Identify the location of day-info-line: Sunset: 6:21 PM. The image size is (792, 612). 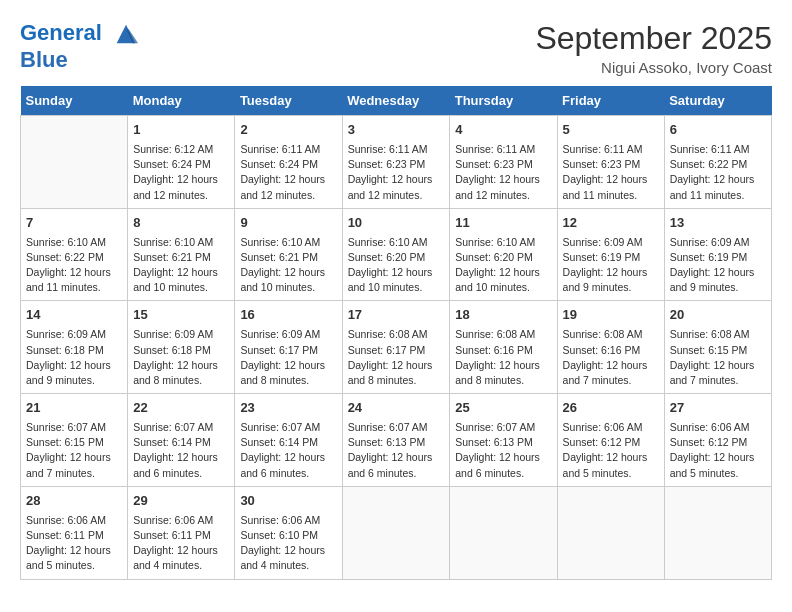
(288, 258).